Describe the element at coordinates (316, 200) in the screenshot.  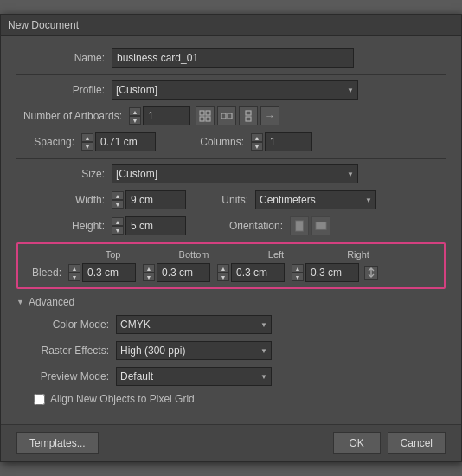
I see `units-dropdown: Centimeters Pixels Points Inches Millime…` at that location.